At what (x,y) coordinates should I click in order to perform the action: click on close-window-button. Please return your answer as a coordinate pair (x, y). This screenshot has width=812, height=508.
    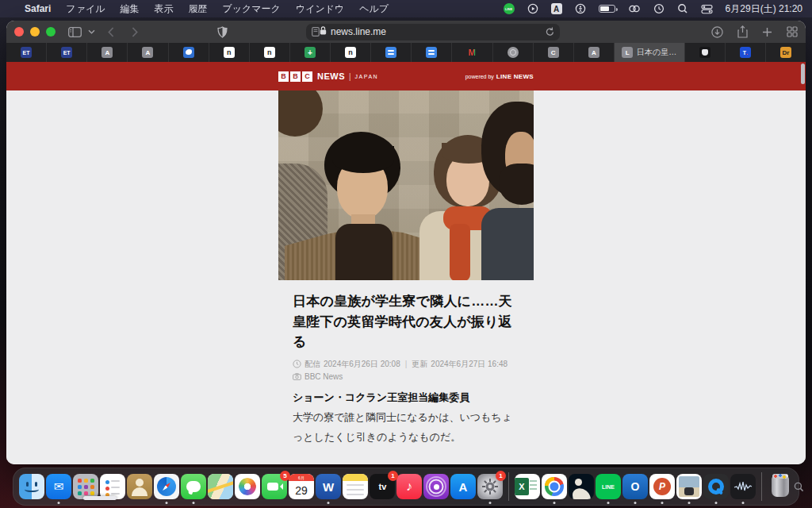
    Looking at the image, I should click on (19, 32).